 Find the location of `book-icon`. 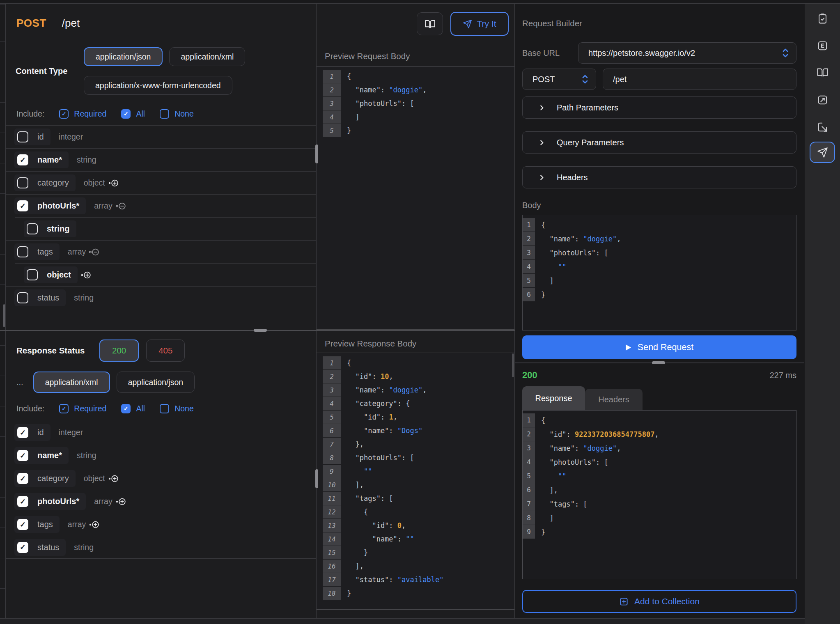

book-icon is located at coordinates (823, 72).